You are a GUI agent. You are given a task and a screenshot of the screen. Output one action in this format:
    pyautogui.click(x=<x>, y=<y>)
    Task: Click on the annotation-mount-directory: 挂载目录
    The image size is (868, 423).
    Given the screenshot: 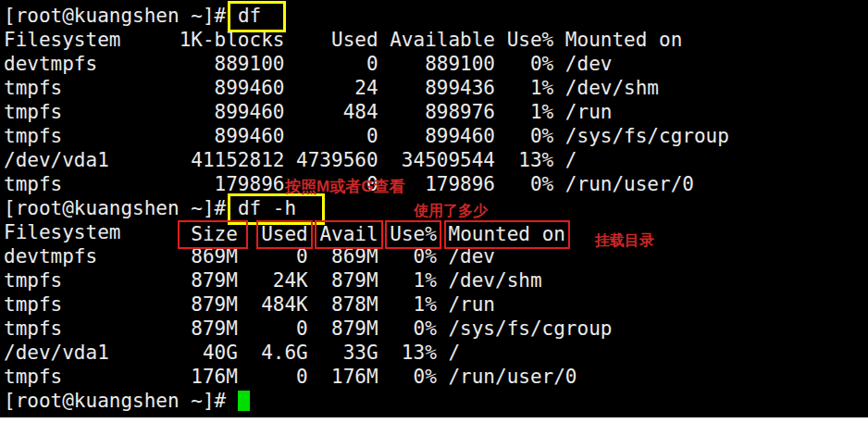 What is the action you would take?
    pyautogui.click(x=625, y=241)
    